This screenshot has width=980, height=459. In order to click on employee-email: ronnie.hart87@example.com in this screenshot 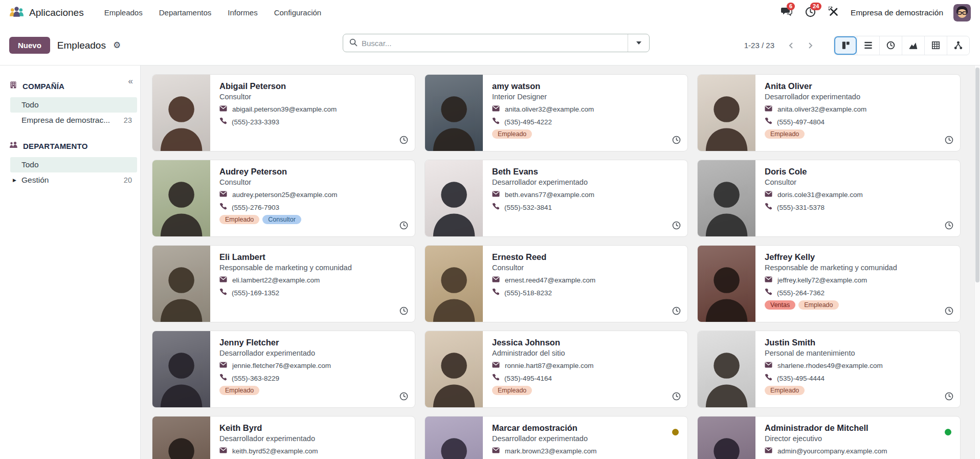, I will do `click(549, 365)`.